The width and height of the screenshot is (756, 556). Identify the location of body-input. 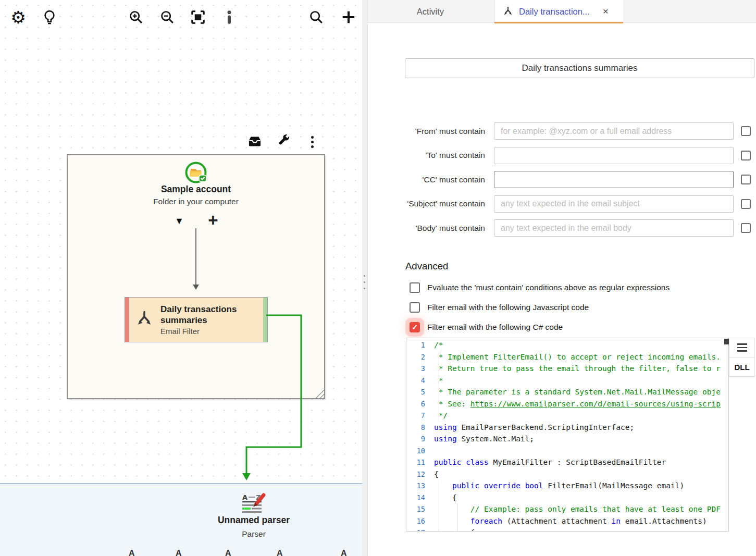
(614, 228).